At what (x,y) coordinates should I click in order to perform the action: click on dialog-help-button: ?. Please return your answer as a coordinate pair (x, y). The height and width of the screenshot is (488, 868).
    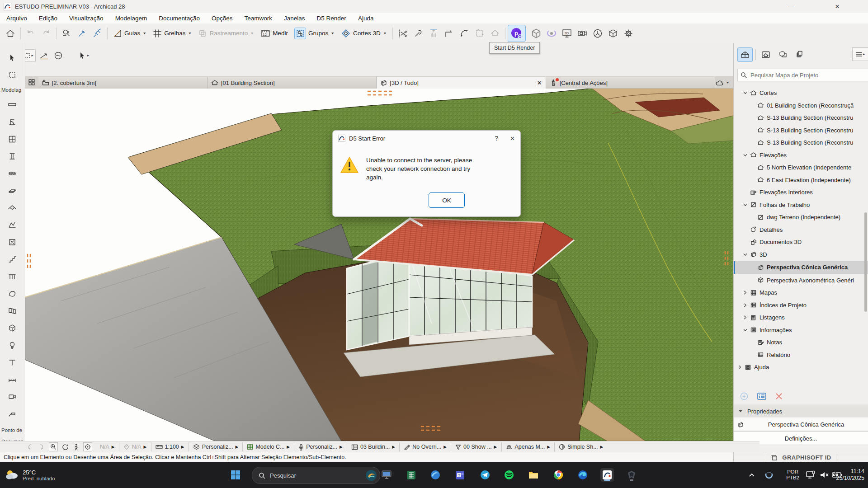
    Looking at the image, I should click on (496, 138).